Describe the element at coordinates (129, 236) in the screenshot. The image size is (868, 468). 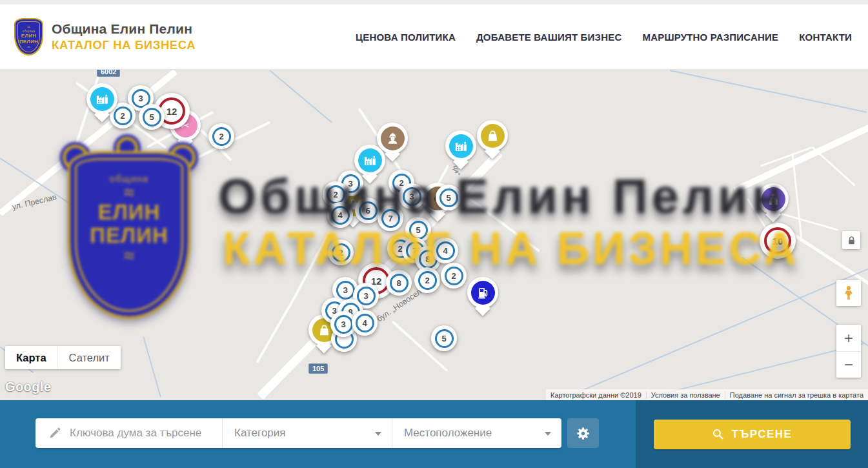
I see `watermark-crest-line2: ПЕЛИН` at that location.